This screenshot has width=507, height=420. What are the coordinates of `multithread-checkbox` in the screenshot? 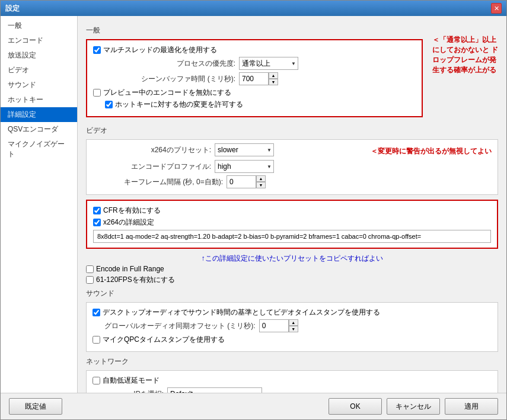 It's located at (97, 50).